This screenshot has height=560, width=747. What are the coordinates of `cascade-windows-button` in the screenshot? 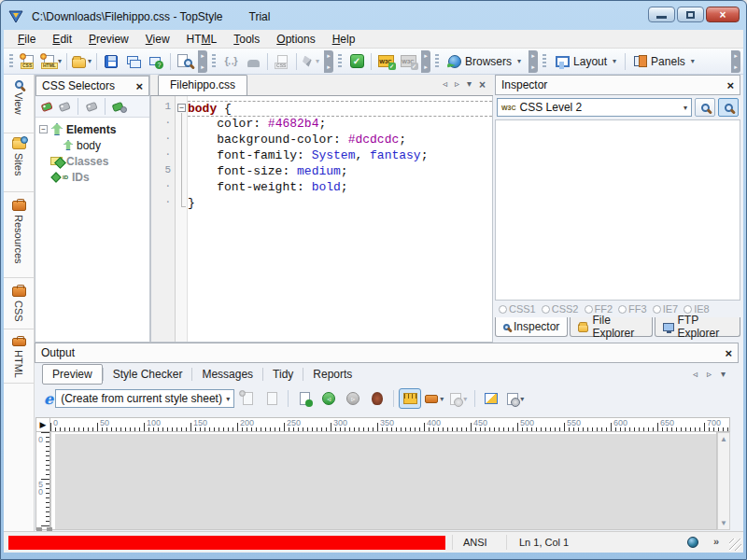 It's located at (134, 62).